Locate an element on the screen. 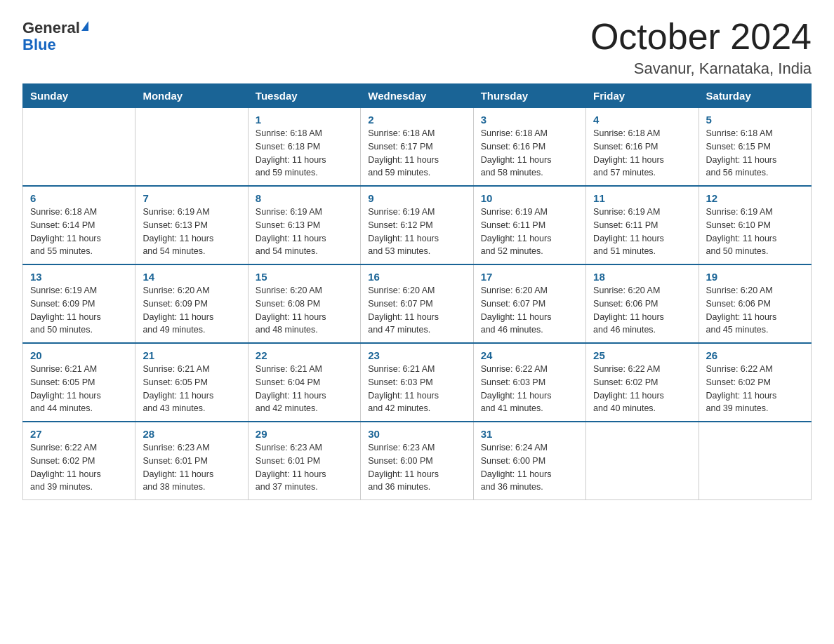 The image size is (834, 644). day-number: 1 is located at coordinates (305, 119).